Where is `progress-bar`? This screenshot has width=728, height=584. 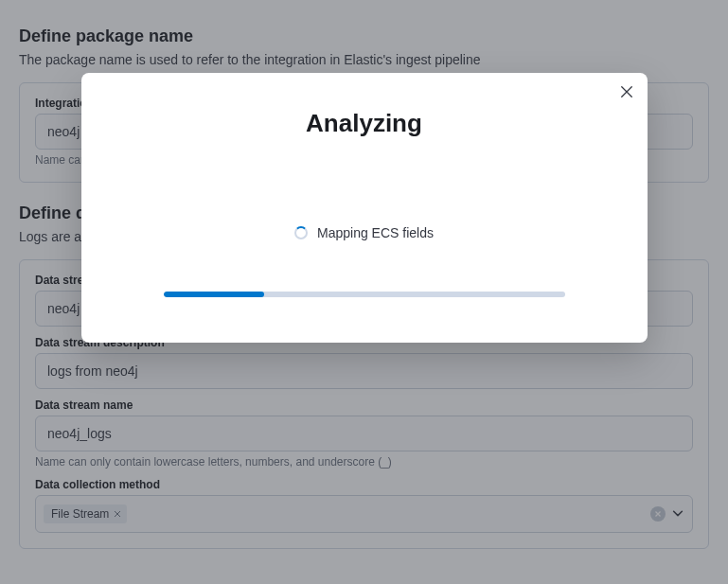
progress-bar is located at coordinates (364, 294).